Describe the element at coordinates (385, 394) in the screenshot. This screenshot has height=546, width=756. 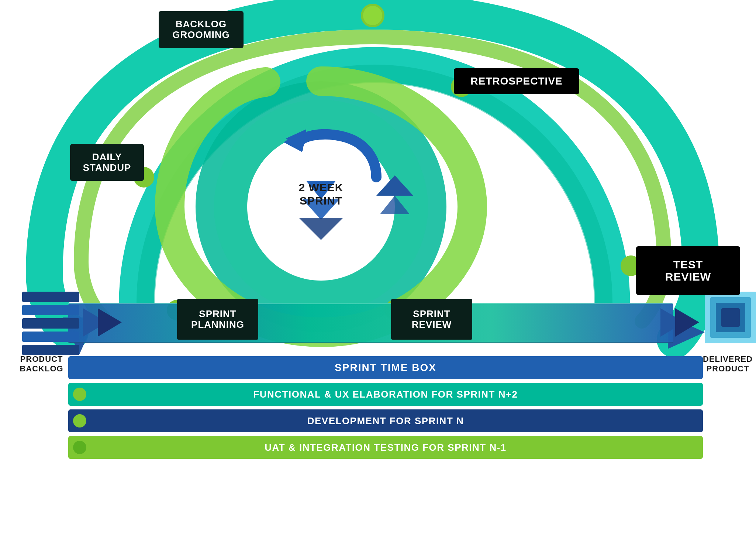
I see `functional-ux-text: FUNCTIONAL & UX ELABORATION FOR SPRINT N…` at that location.